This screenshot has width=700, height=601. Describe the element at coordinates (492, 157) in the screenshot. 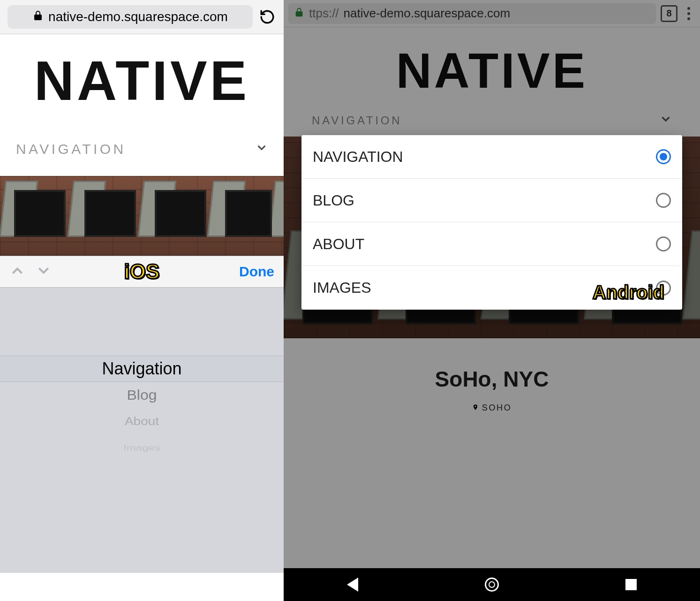

I see `dropdown-item: NAVIGATION` at that location.